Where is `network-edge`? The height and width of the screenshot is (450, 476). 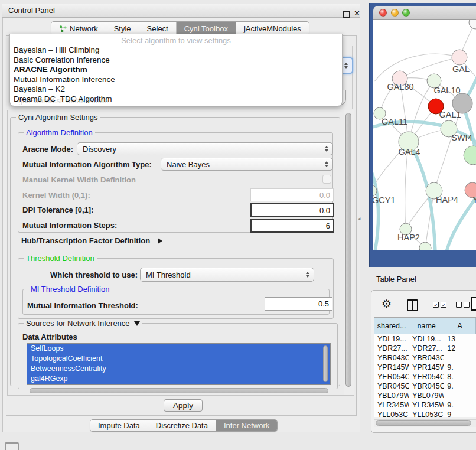
network-edge is located at coordinates (417, 67).